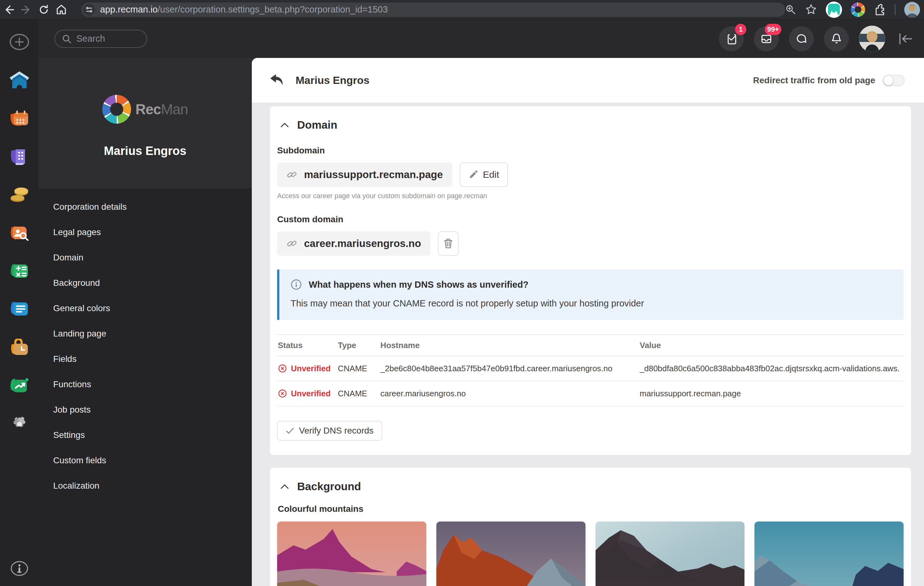 The image size is (924, 586). Describe the element at coordinates (145, 151) in the screenshot. I see `corporation-name: Marius Engros` at that location.